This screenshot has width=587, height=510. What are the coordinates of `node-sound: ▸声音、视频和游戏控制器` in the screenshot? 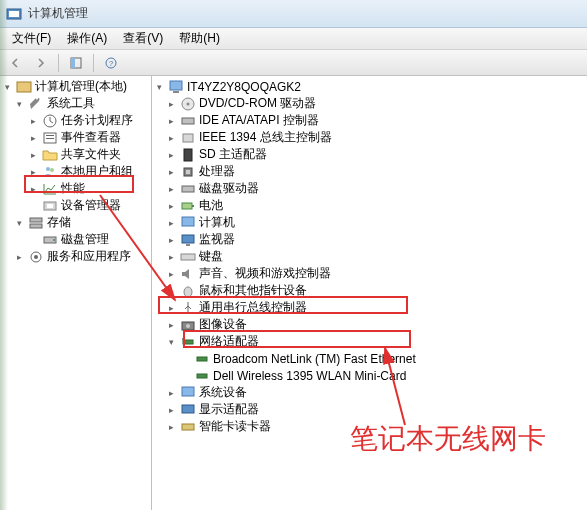 It's located at (370, 274).